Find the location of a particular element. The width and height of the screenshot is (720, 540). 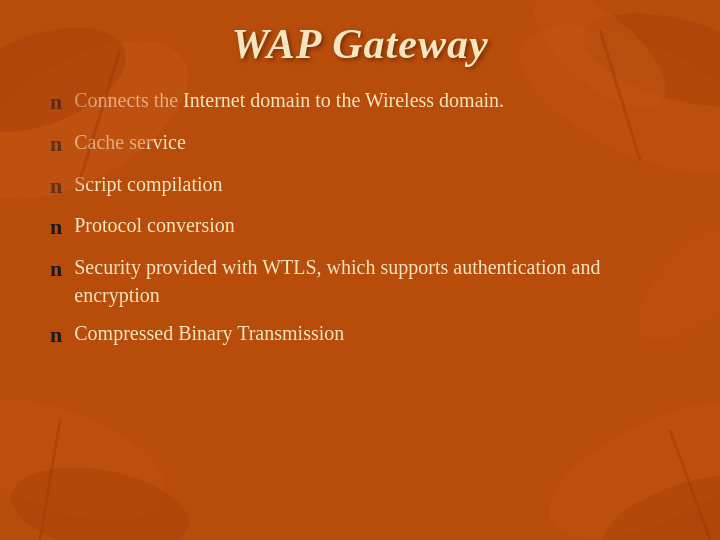

bullet-marker-4: n is located at coordinates (56, 228).